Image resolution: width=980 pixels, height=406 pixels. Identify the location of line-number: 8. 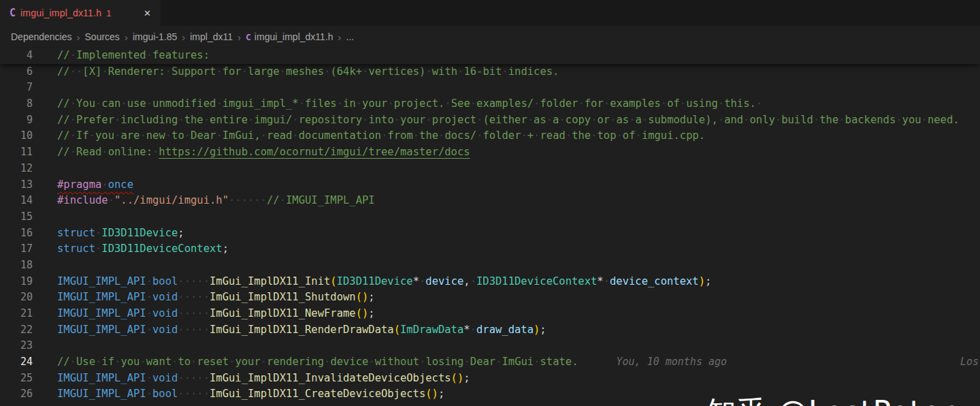
(16, 104).